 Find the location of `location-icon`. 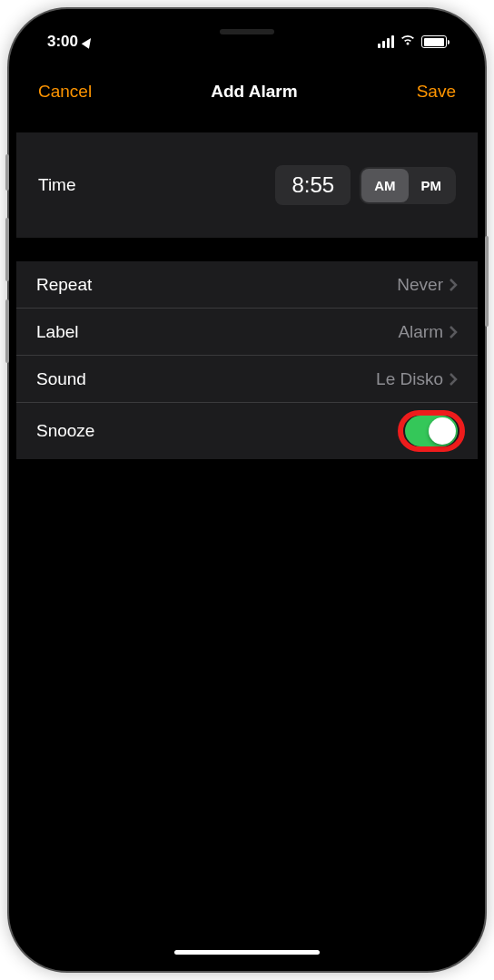

location-icon is located at coordinates (89, 42).